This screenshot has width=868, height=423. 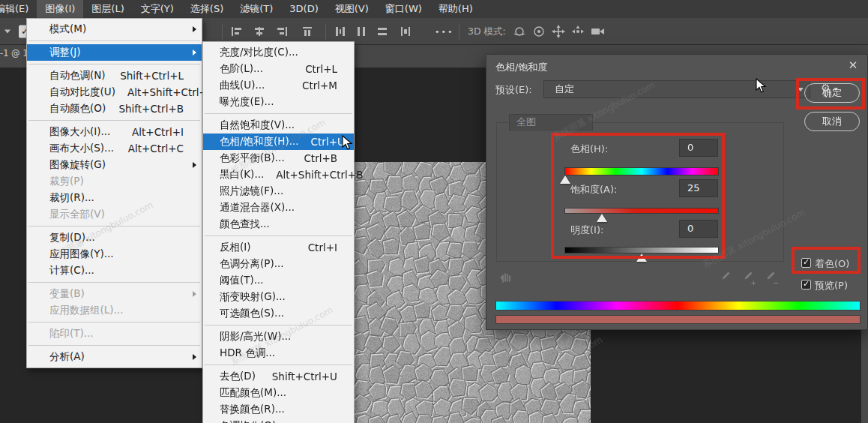 What do you see at coordinates (114, 132) in the screenshot?
I see `image-menu-item: 图像大小(I)... Alt+Ctrl+I` at bounding box center [114, 132].